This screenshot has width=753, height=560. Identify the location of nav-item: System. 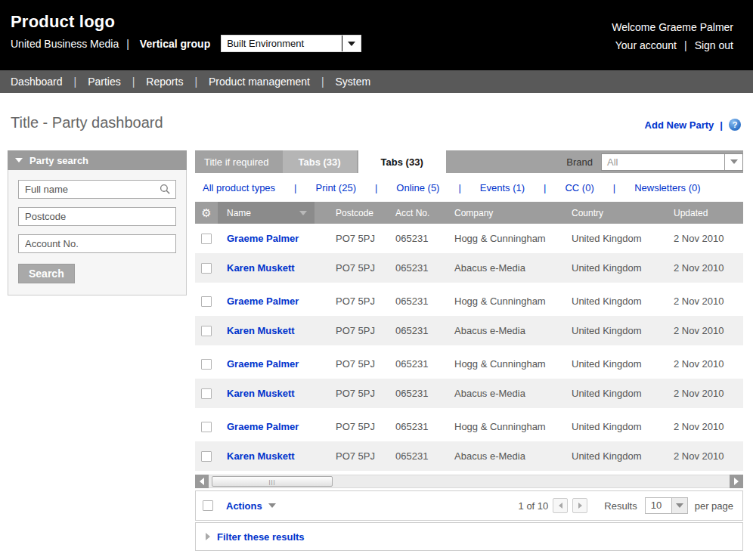
(340, 82).